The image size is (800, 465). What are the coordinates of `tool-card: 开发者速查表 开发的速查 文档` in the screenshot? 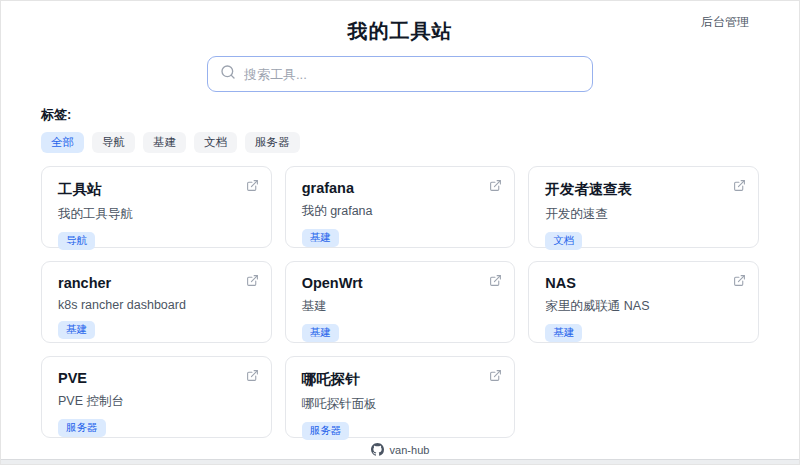 It's located at (644, 207).